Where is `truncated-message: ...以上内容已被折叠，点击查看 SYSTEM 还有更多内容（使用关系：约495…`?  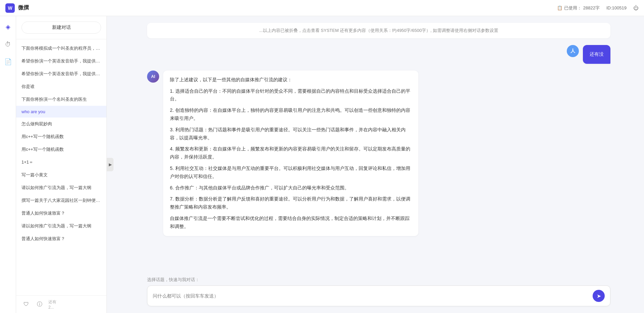 truncated-message: ...以上内容已被折叠，点击查看 SYSTEM 还有更多内容（使用关系：约495… is located at coordinates (379, 31).